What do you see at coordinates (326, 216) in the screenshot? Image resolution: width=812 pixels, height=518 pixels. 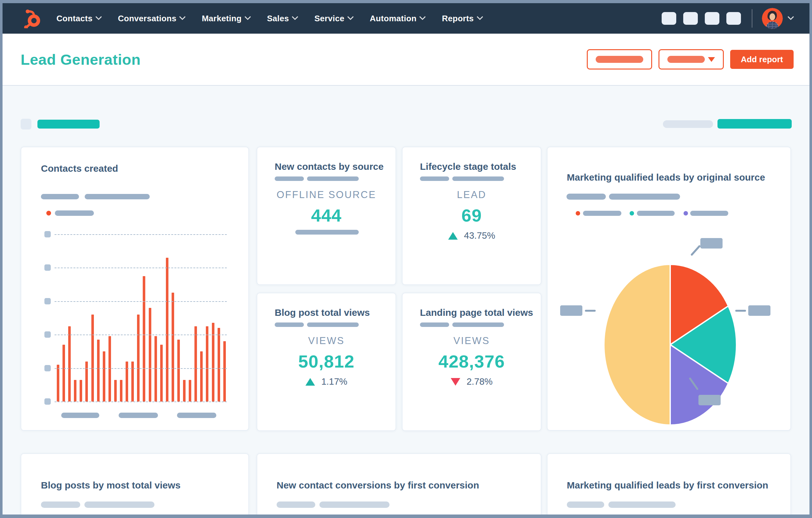 I see `report-card-new-contacts-by-source: New contacts by source OFFLINE SOURCE 44…` at bounding box center [326, 216].